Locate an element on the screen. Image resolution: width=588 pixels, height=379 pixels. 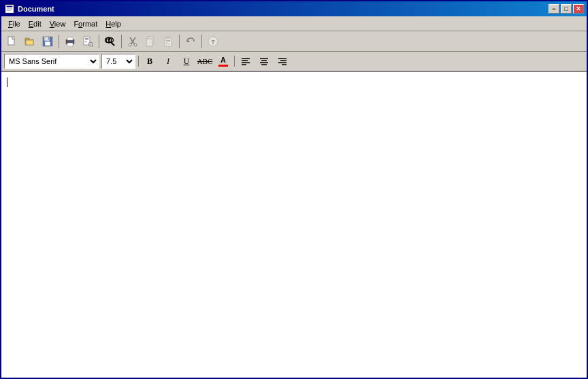
align-right-button is located at coordinates (282, 61).